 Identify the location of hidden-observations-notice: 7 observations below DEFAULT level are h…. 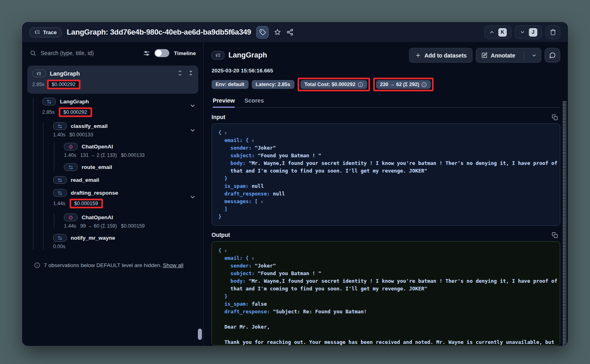
(113, 263).